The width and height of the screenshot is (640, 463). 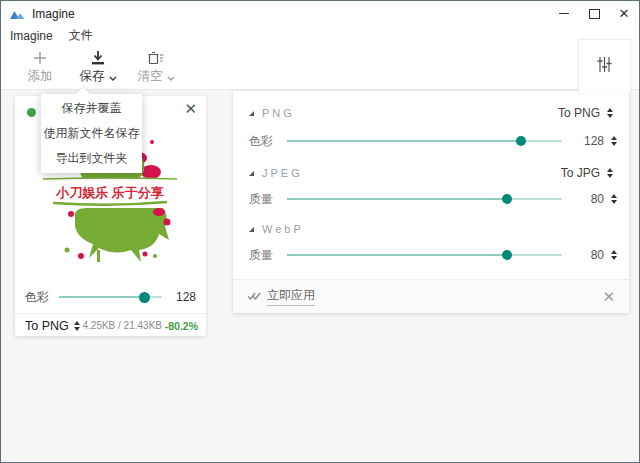 What do you see at coordinates (52, 326) in the screenshot?
I see `card-format-dropdown: To PNG` at bounding box center [52, 326].